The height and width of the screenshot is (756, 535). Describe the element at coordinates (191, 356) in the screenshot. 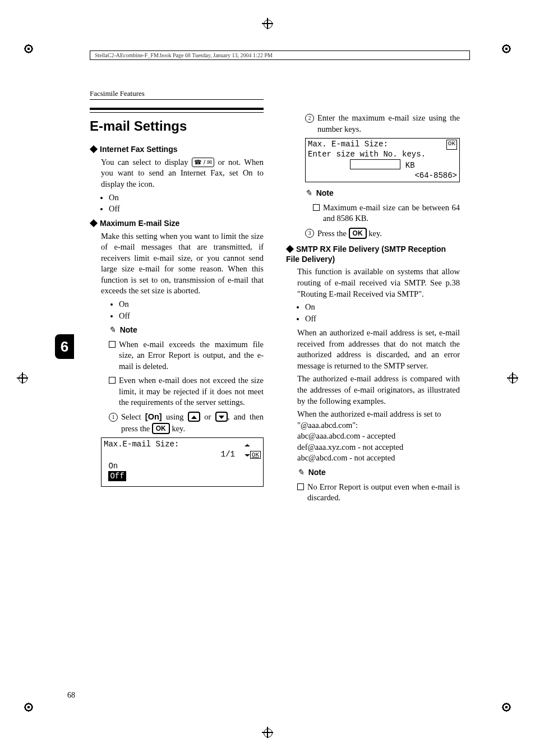

I see `mes-note-1-text: When e-mail exceeds the maximum file siz…` at that location.